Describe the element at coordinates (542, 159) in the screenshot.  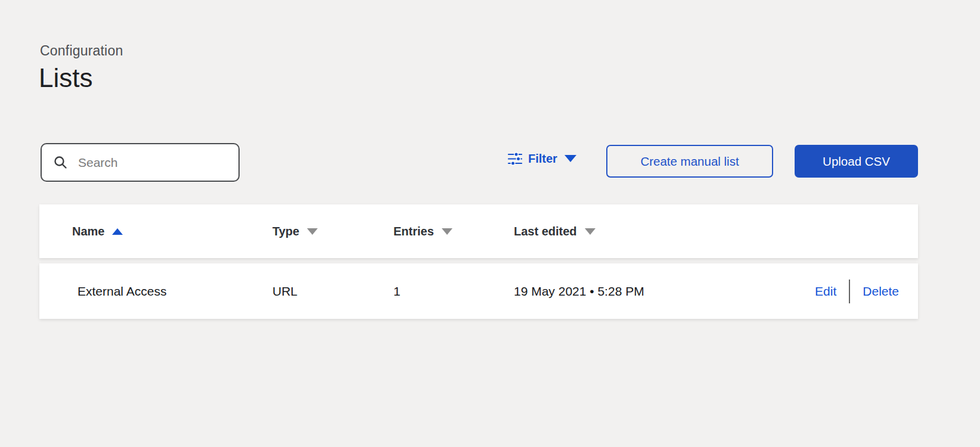
I see `filter-button: Filter` at that location.